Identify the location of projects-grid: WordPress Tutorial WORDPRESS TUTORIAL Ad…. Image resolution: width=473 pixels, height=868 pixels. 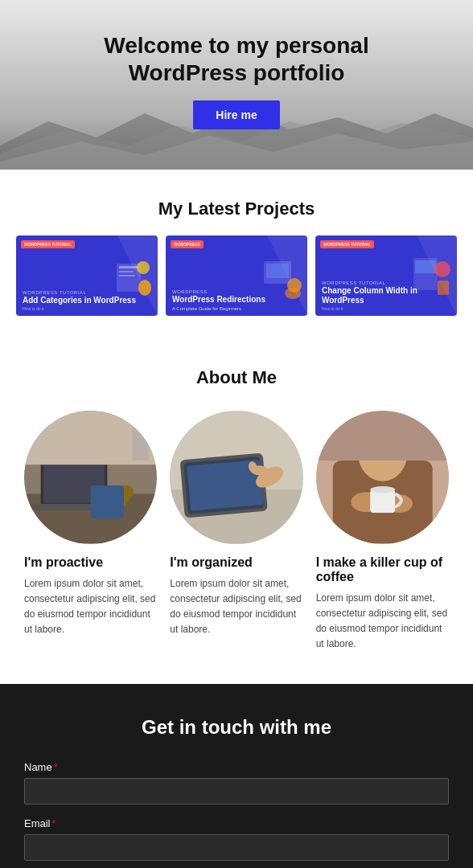
(236, 276).